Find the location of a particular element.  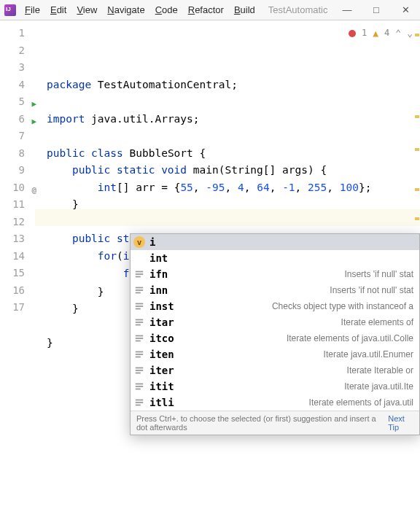

completion-desc: Iterate Iterable or is located at coordinates (381, 370).